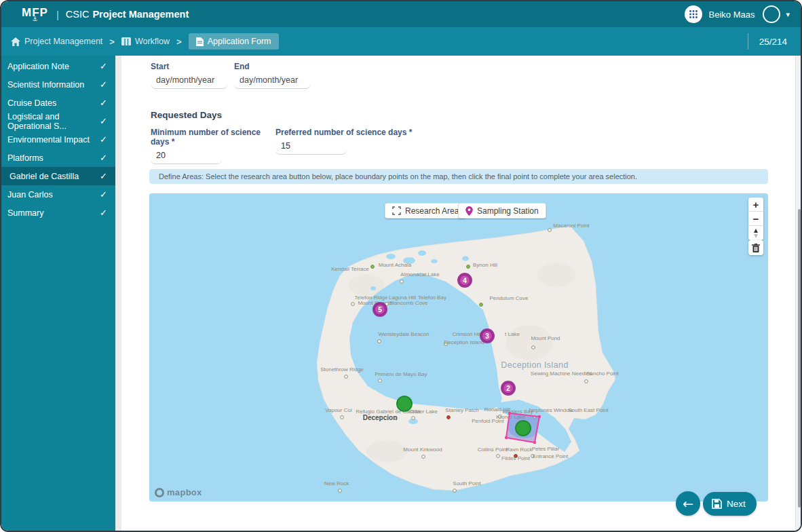  Describe the element at coordinates (401, 14) in the screenshot. I see `app-header: MFP ⚓ | CSIC Project Management Beiko Ma…` at that location.